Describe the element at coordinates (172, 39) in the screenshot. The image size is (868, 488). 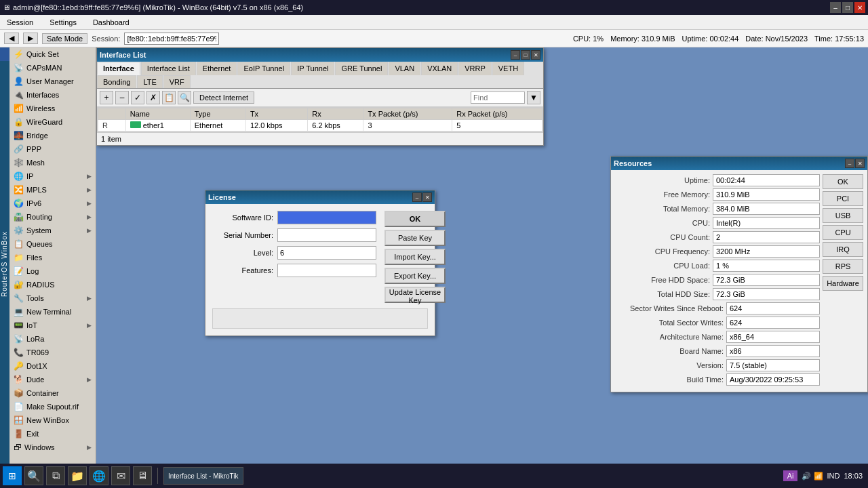
I see `session-input` at that location.